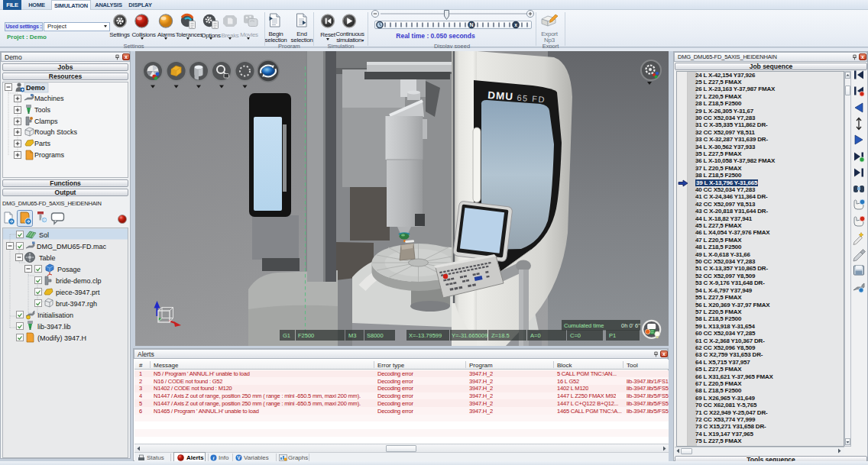 Image resolution: width=868 pixels, height=465 pixels. What do you see at coordinates (631, 325) in the screenshot?
I see `svg-text: 0h 0' 6"` at bounding box center [631, 325].